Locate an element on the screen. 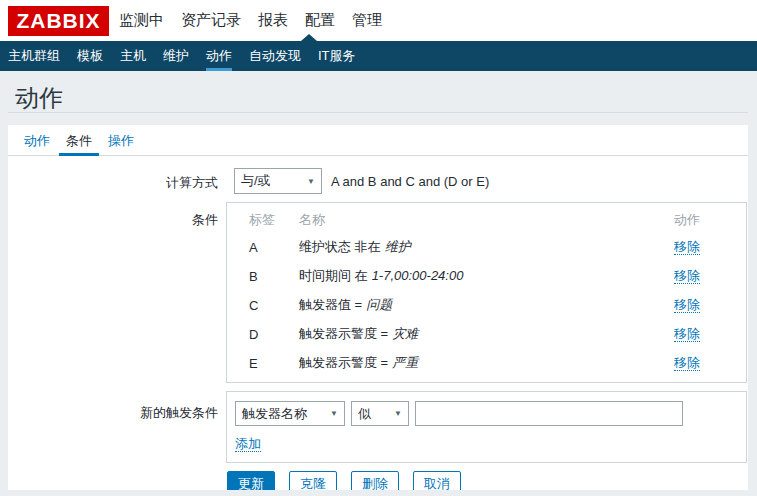 This screenshot has height=496, width=757. add-condition-link: 添加 is located at coordinates (248, 444).